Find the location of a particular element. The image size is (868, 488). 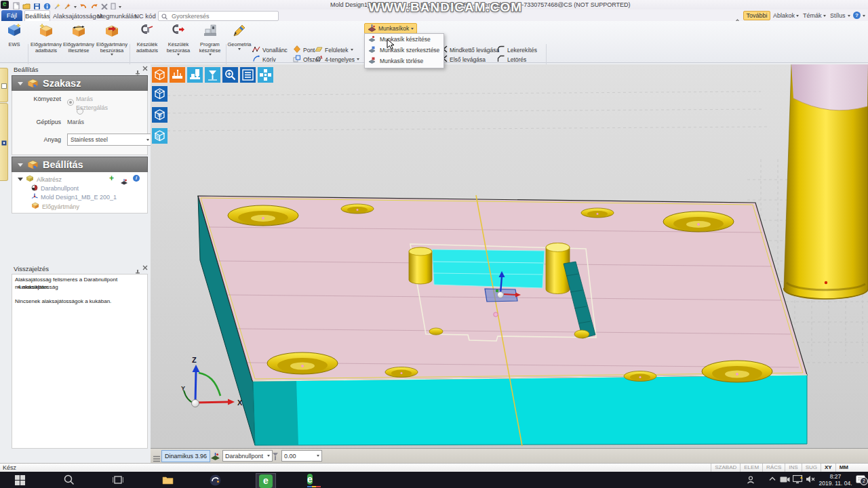

edgecam-launcher: e is located at coordinates (314, 480).